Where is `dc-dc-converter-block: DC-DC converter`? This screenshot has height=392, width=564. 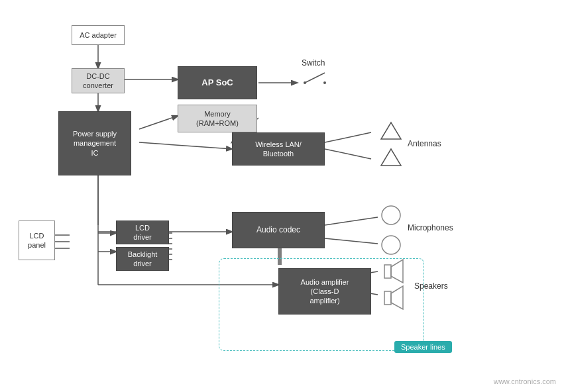 dc-dc-converter-block: DC-DC converter is located at coordinates (98, 81).